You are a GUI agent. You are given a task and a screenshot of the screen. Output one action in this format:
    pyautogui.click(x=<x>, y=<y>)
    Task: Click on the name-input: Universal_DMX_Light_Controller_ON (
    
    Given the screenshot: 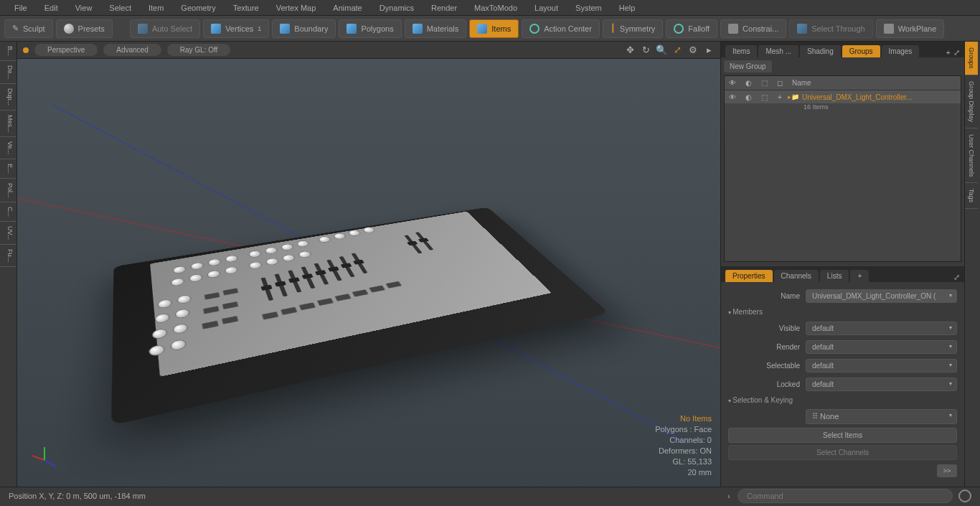 What is the action you would take?
    pyautogui.click(x=881, y=296)
    